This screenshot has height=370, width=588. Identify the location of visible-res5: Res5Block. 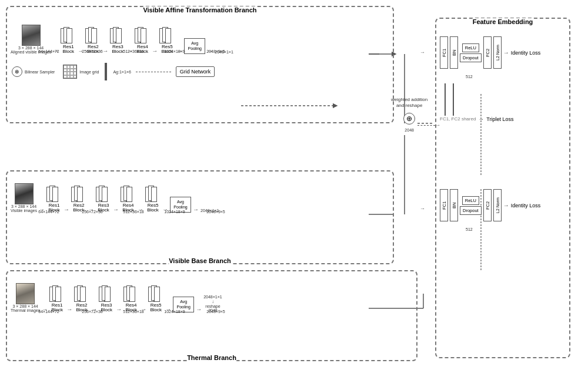
(153, 199).